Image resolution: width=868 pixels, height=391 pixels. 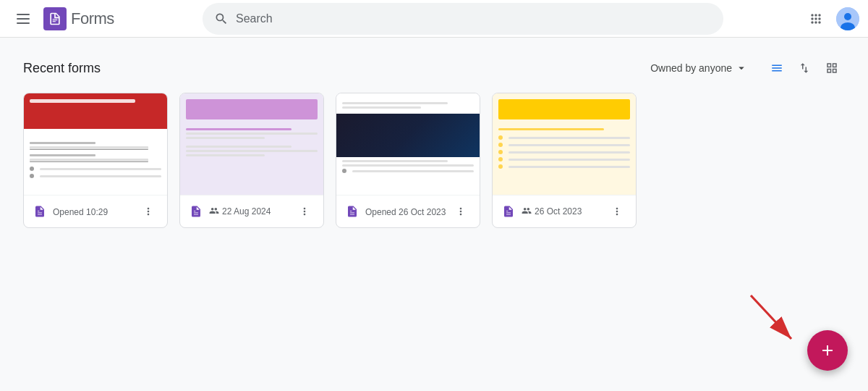 I want to click on form-date: 22 Aug 2024, so click(x=246, y=211).